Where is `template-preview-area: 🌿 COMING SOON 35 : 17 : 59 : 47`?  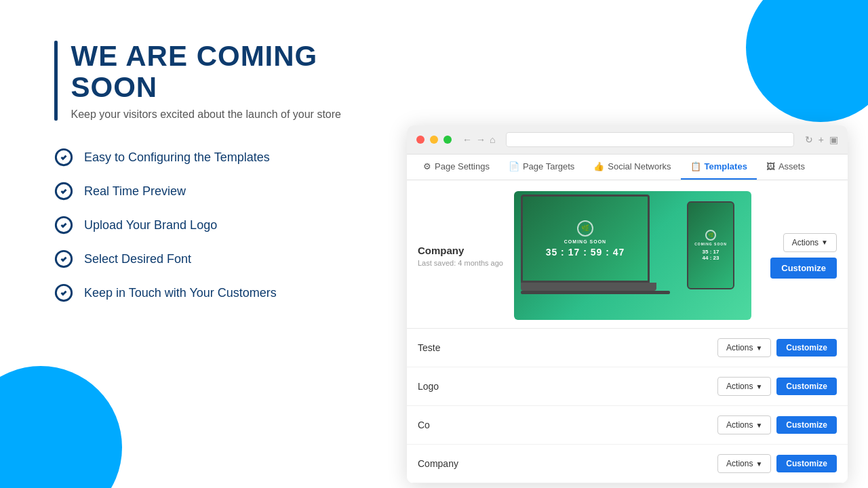 template-preview-area: 🌿 COMING SOON 35 : 17 : 59 : 47 is located at coordinates (633, 256).